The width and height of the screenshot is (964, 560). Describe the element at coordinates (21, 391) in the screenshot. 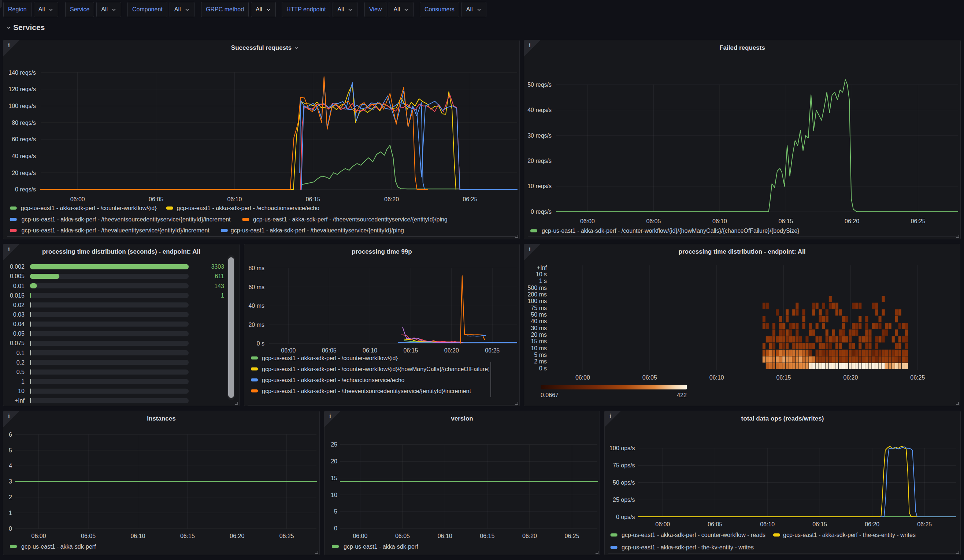

I see `svg-text: 10` at that location.